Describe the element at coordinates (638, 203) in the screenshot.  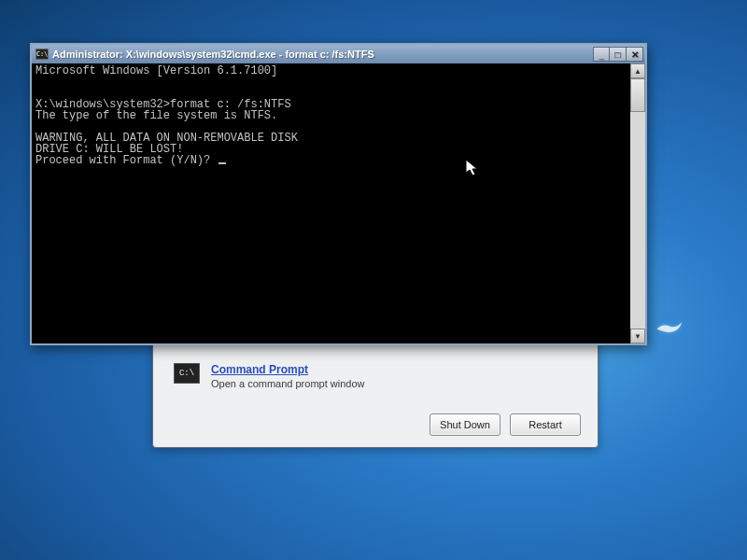
I see `scroll-track` at that location.